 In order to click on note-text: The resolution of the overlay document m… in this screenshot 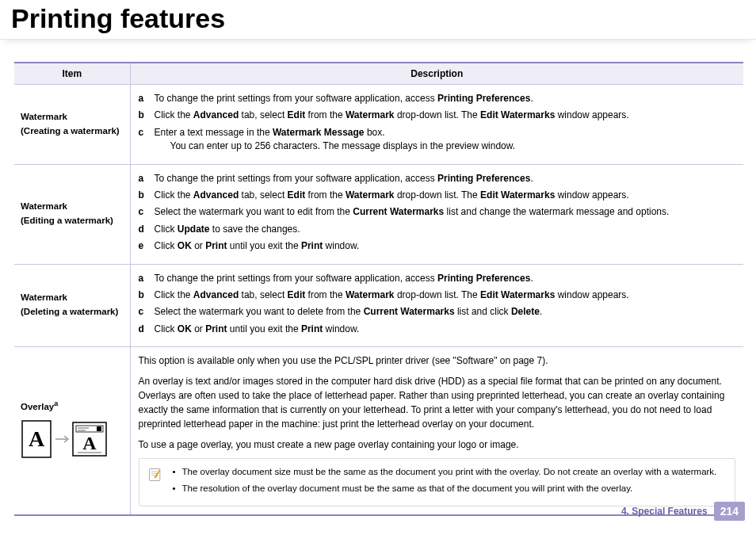, I will do `click(407, 488)`.